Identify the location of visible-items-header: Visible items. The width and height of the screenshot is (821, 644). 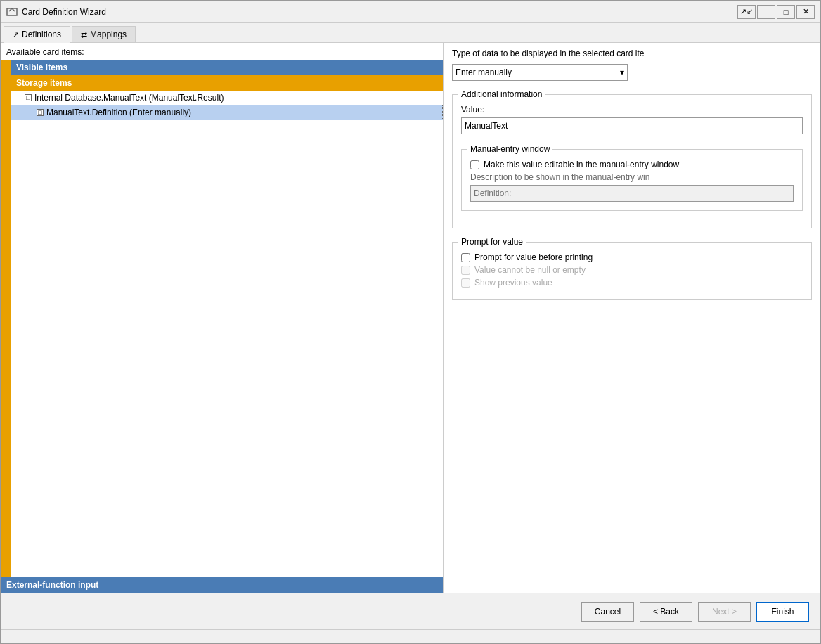
(226, 67).